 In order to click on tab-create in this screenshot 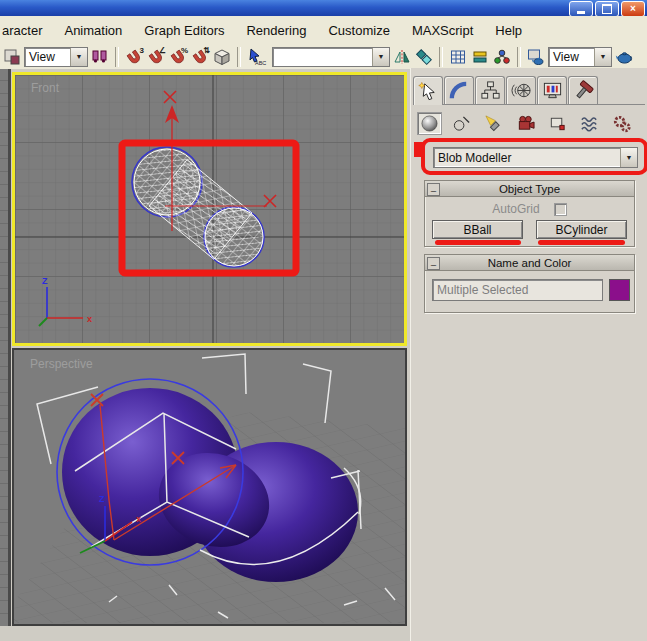, I will do `click(428, 90)`.